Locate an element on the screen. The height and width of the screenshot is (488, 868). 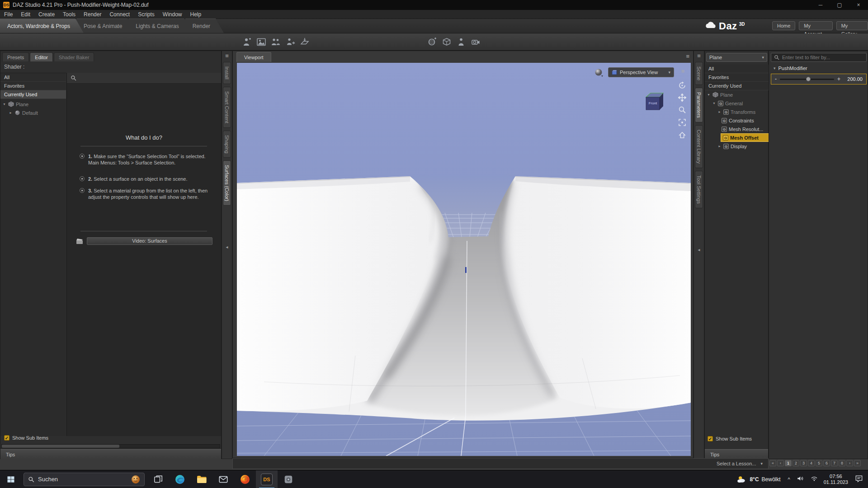
pager-prev: ‹ is located at coordinates (780, 463).